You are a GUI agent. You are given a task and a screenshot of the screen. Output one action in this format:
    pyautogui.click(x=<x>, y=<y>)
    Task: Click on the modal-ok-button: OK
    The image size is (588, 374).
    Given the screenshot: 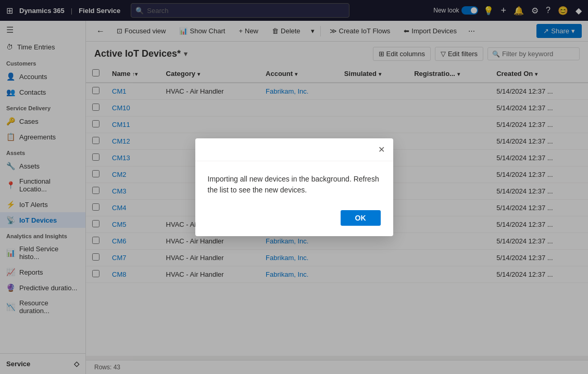 What is the action you would take?
    pyautogui.click(x=360, y=218)
    